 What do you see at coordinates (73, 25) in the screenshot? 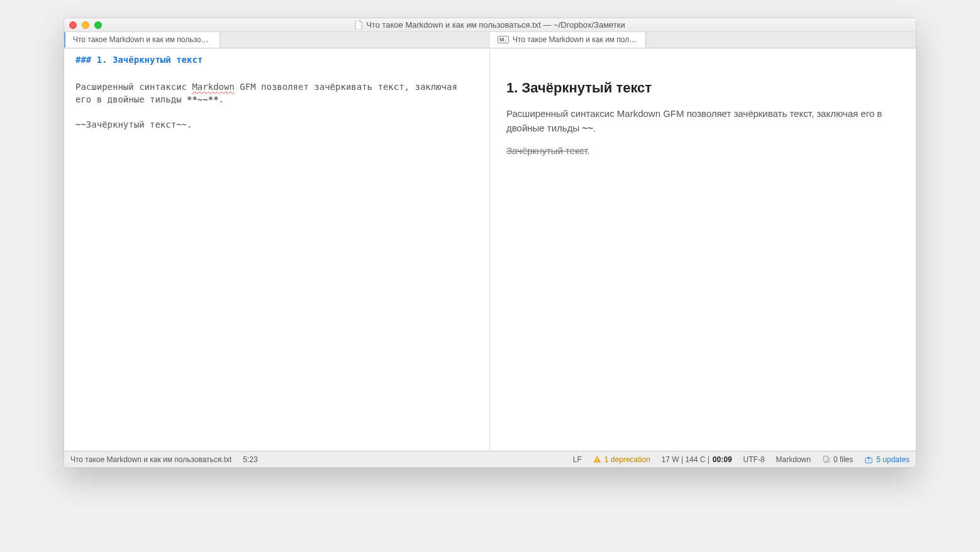
I see `window-close-button` at bounding box center [73, 25].